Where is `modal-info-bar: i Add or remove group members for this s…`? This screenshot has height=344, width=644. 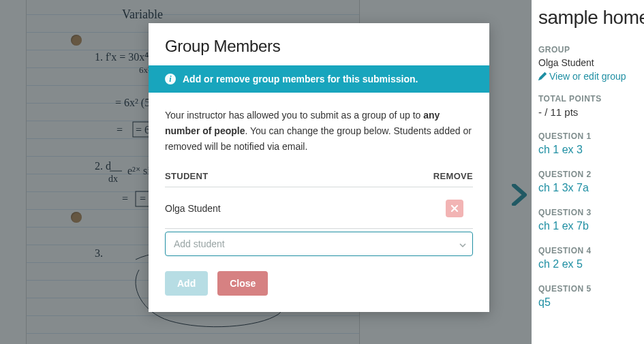 modal-info-bar: i Add or remove group members for this s… is located at coordinates (319, 79).